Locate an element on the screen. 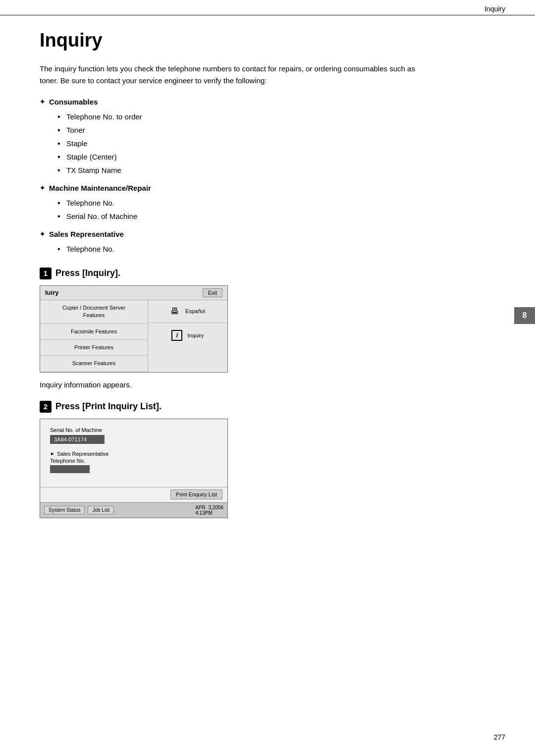 The width and height of the screenshot is (535, 756). screen1-left-item-3: Printer Features is located at coordinates (94, 348).